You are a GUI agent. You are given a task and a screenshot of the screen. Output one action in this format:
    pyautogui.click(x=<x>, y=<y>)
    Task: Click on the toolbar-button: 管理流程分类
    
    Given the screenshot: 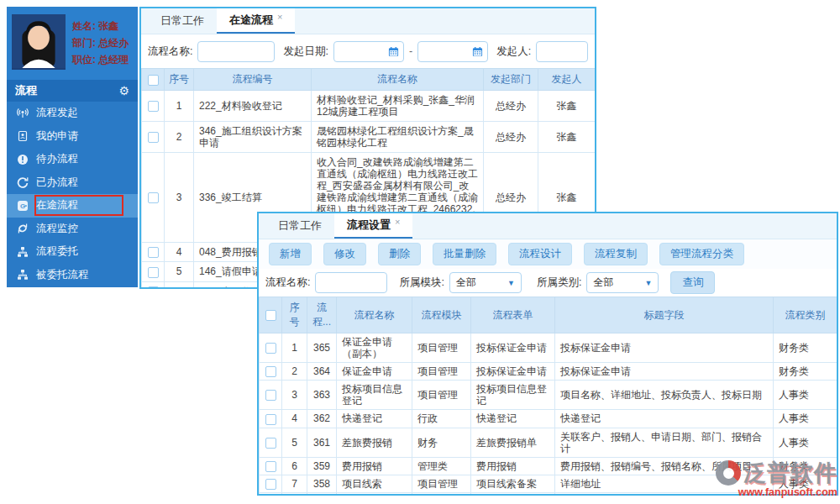 What is the action you would take?
    pyautogui.click(x=702, y=254)
    